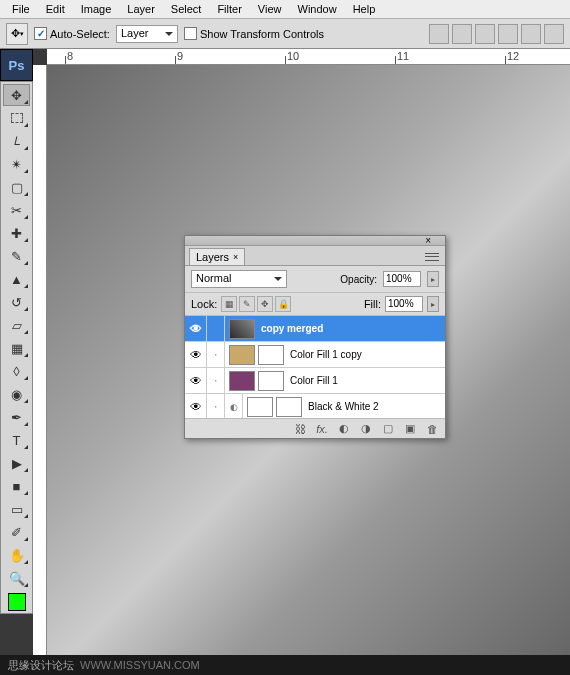  I want to click on menu-file: File, so click(21, 9).